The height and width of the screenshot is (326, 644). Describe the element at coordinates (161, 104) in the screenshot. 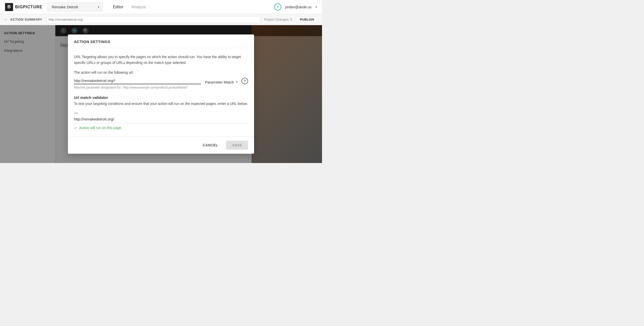

I see `validator-desc: To test your targeting conditions and en…` at that location.